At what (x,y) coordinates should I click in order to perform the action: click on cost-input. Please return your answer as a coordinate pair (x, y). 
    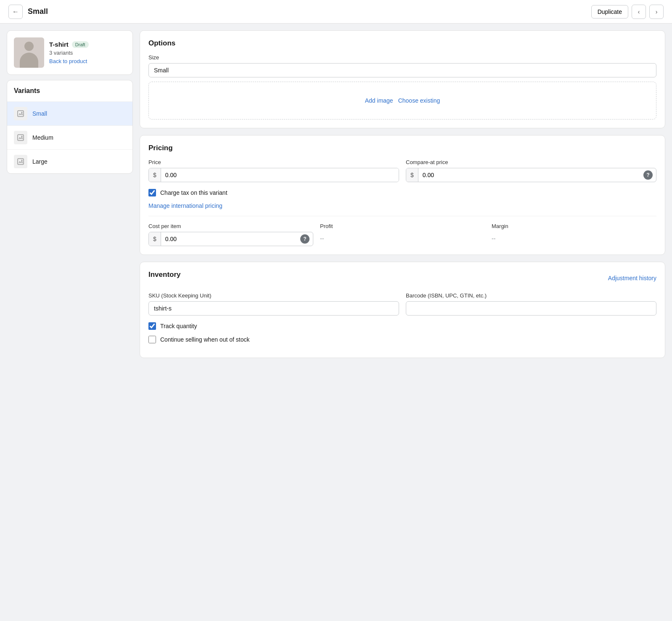
    Looking at the image, I should click on (230, 239).